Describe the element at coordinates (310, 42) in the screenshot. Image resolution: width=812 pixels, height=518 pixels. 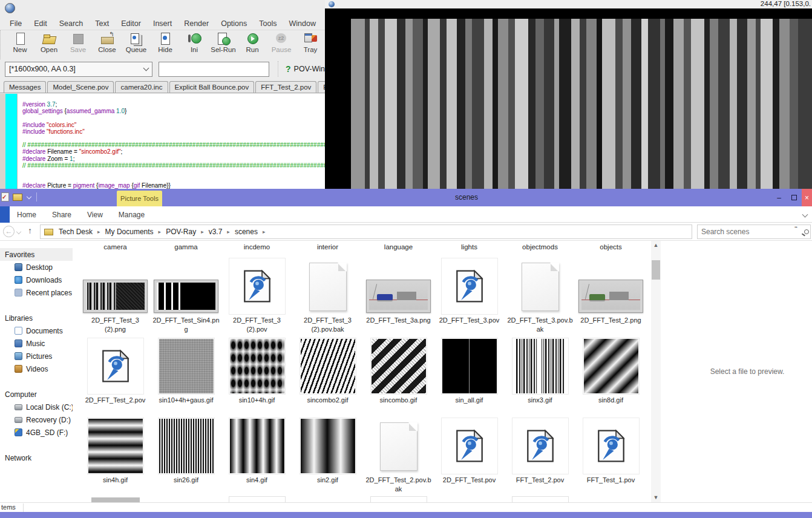
I see `toolbar-tray-button: Tray` at that location.